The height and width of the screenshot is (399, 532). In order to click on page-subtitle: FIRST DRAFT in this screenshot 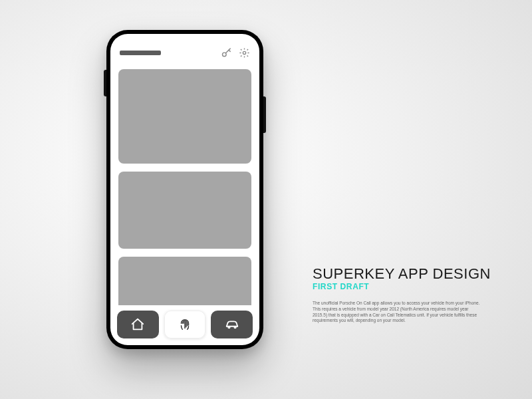, I will do `click(412, 287)`.